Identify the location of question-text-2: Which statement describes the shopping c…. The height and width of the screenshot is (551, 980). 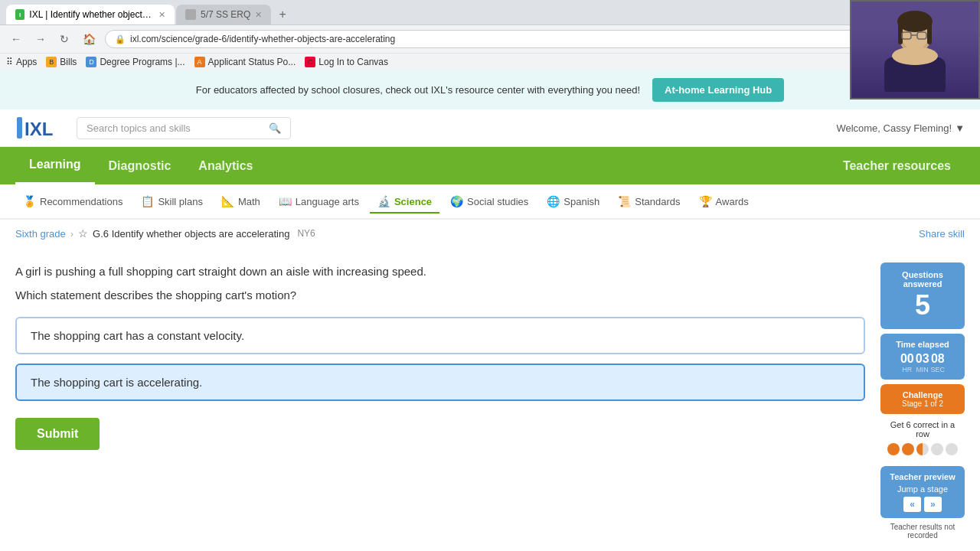
(440, 295).